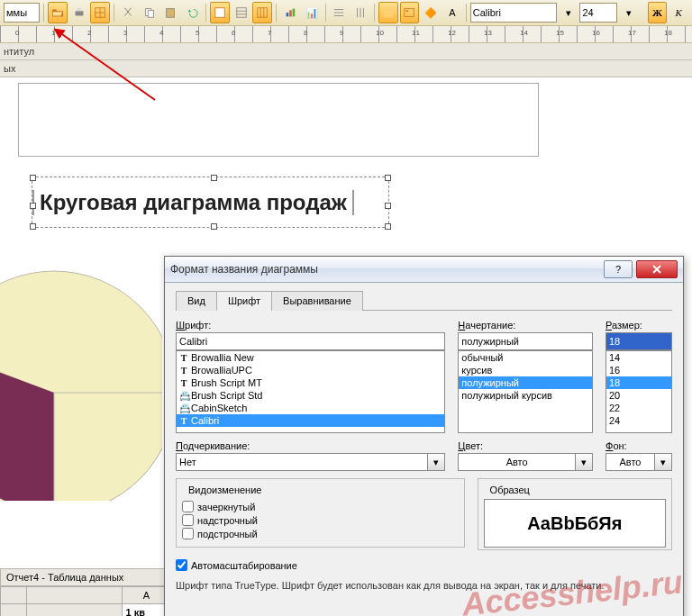 The image size is (692, 616). I want to click on annotation-arrow, so click(105, 64).